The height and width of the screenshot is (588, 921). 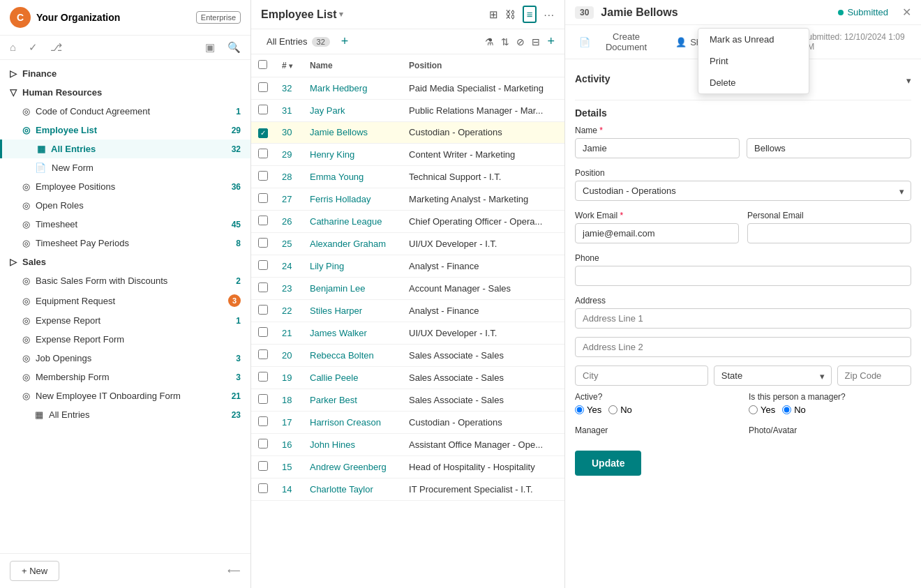 I want to click on list-title-chevron-icon: ▾, so click(x=341, y=14).